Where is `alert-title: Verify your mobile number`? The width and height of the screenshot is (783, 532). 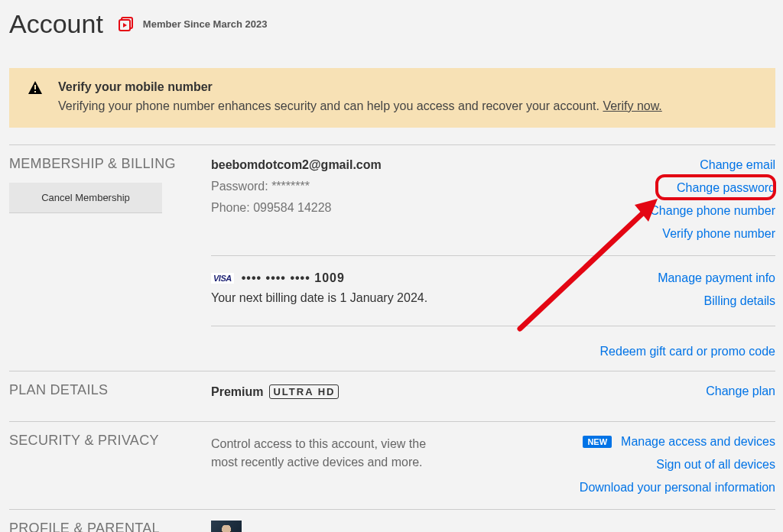 alert-title: Verify your mobile number is located at coordinates (360, 87).